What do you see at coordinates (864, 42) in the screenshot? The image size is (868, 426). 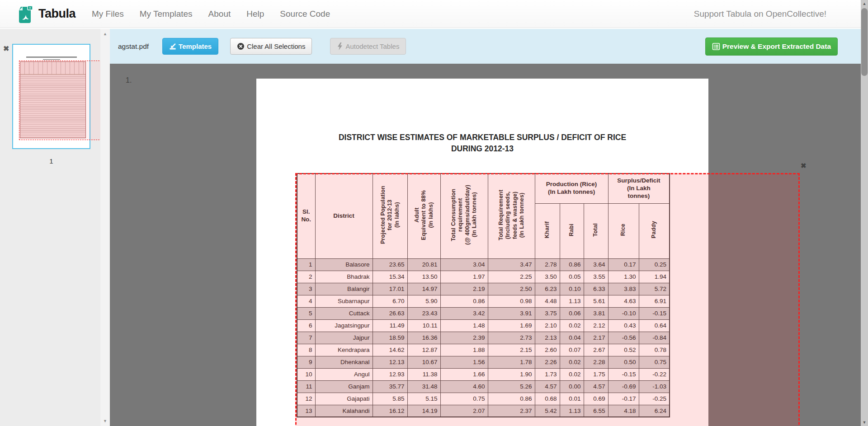 I see `scrollbar-thumb` at bounding box center [864, 42].